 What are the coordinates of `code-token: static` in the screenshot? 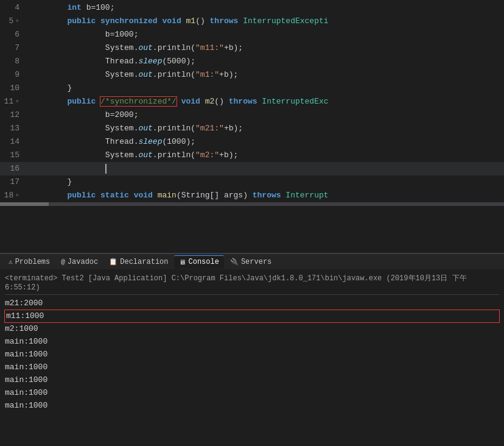 It's located at (114, 195).